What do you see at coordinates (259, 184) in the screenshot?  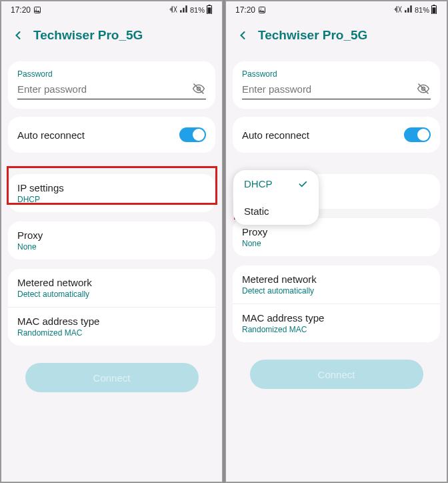 I see `dropdown-option-label: DHCP` at bounding box center [259, 184].